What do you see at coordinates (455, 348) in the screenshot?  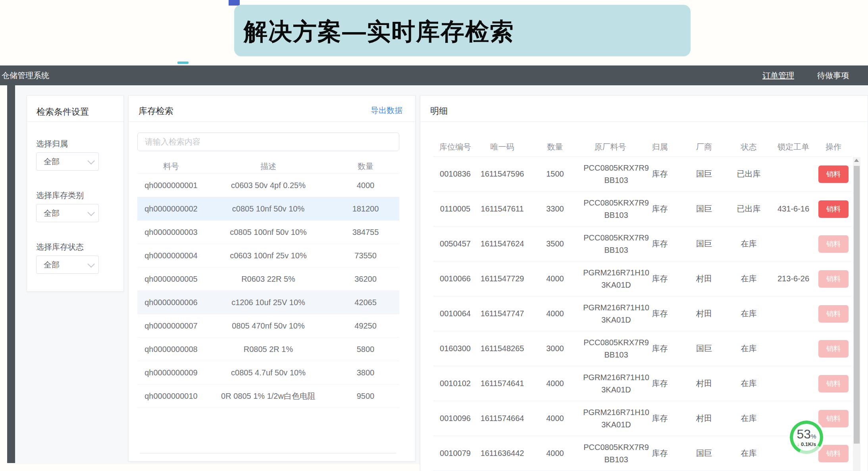 I see `detail-cell-loc: 0160300` at bounding box center [455, 348].